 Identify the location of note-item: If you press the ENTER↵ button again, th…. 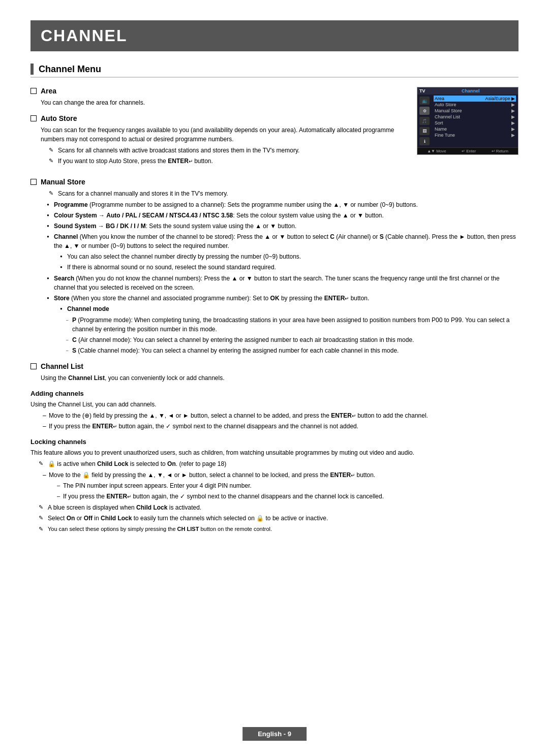
(288, 496).